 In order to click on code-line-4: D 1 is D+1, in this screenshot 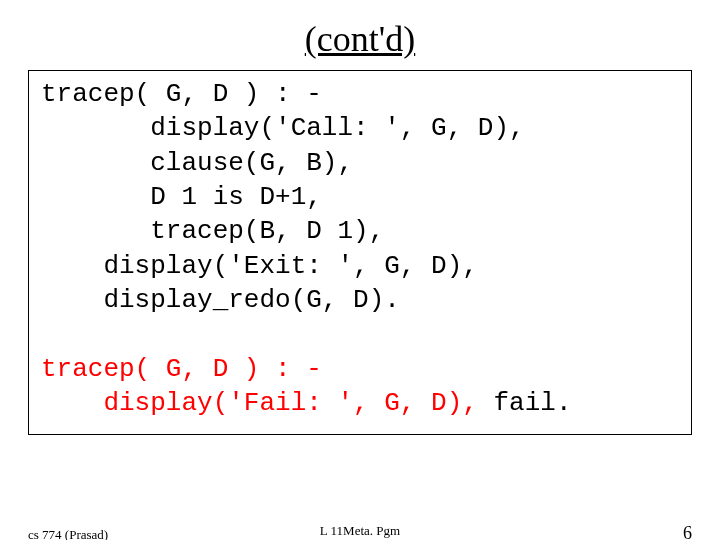, I will do `click(182, 197)`.